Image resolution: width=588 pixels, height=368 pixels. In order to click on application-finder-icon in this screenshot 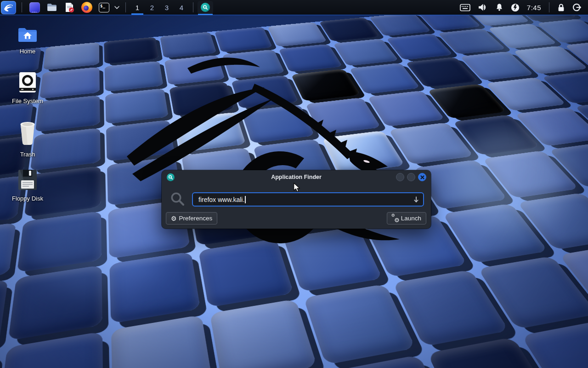, I will do `click(205, 7)`.